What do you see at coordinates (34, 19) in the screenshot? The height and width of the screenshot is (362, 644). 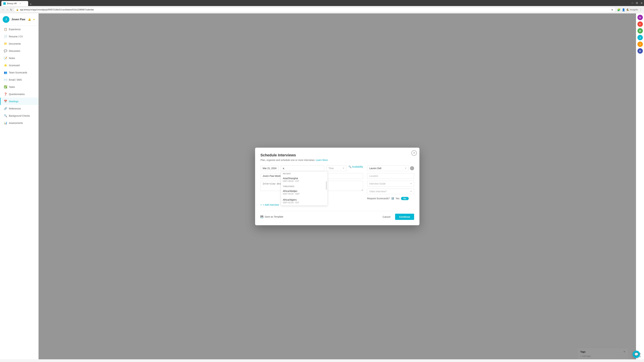 I see `star-icon: ★` at bounding box center [34, 19].